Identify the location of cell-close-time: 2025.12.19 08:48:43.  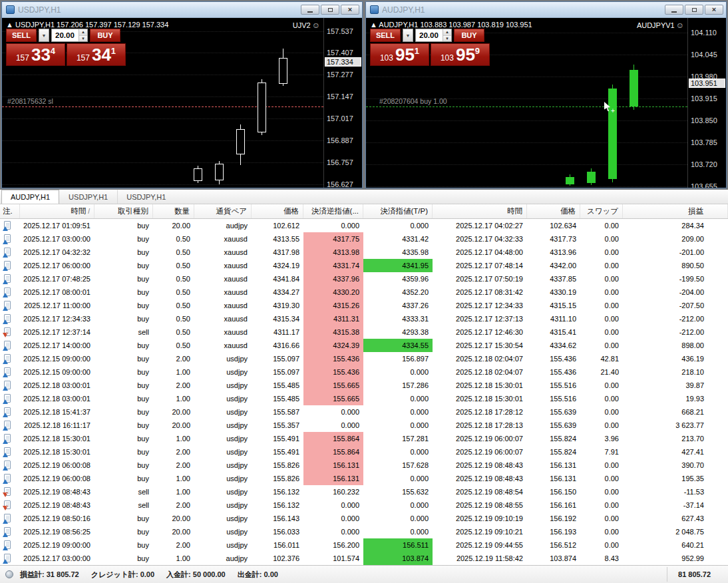
(480, 479).